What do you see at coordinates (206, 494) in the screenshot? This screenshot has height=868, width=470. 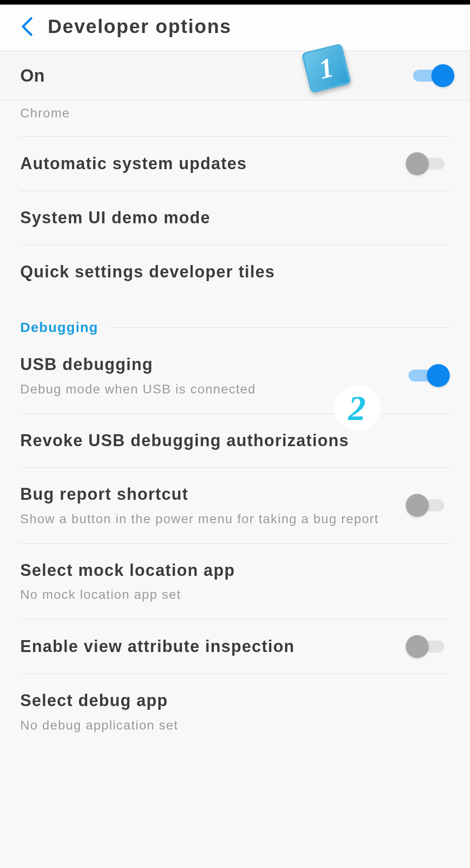 I see `row-title: Bug report shortcut` at bounding box center [206, 494].